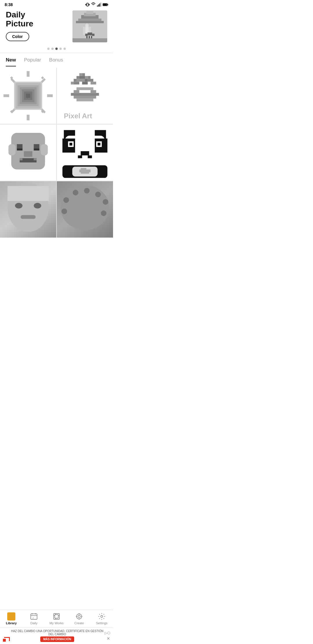 This screenshot has width=313, height=644. I want to click on color-button: Color, so click(17, 37).